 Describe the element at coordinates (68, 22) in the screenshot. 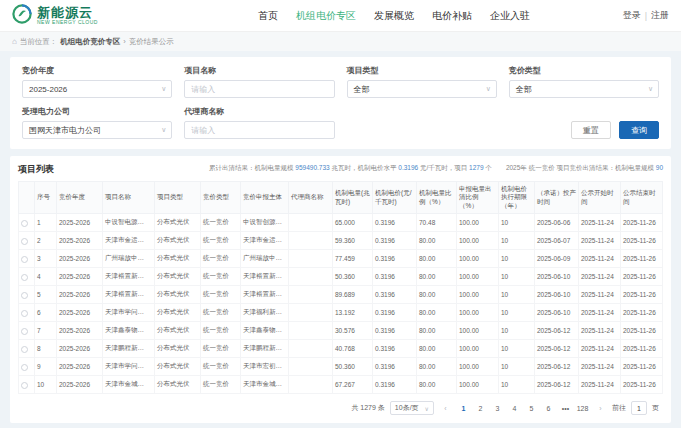

I see `logo-subtitle: NEW ENERGY CLOUD` at that location.